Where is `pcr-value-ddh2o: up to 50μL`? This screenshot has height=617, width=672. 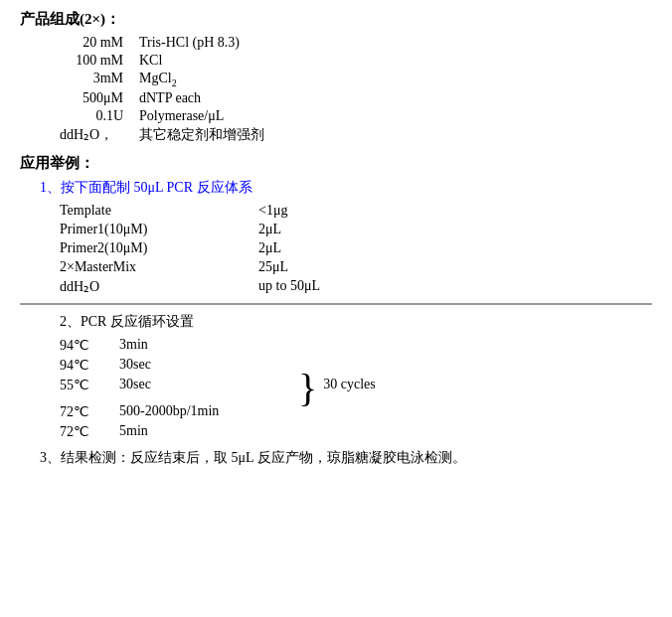
pcr-value-ddh2o: up to 50μL is located at coordinates (318, 286).